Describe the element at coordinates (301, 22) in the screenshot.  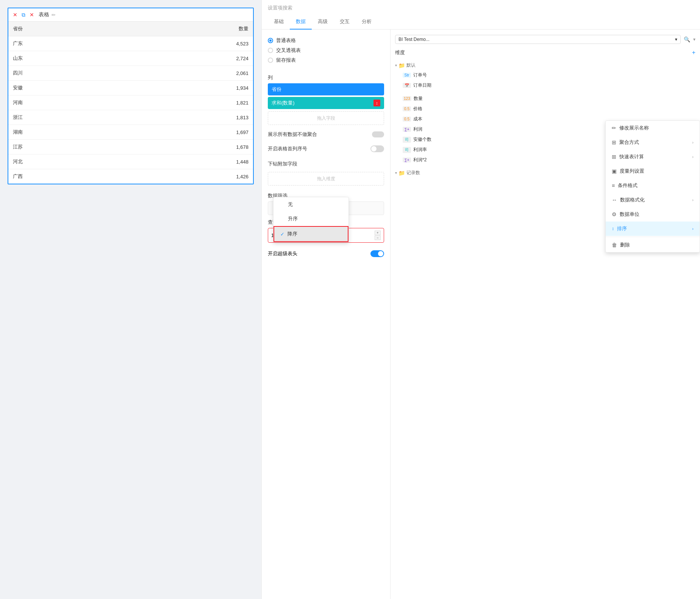
I see `tab-data: 数据` at that location.